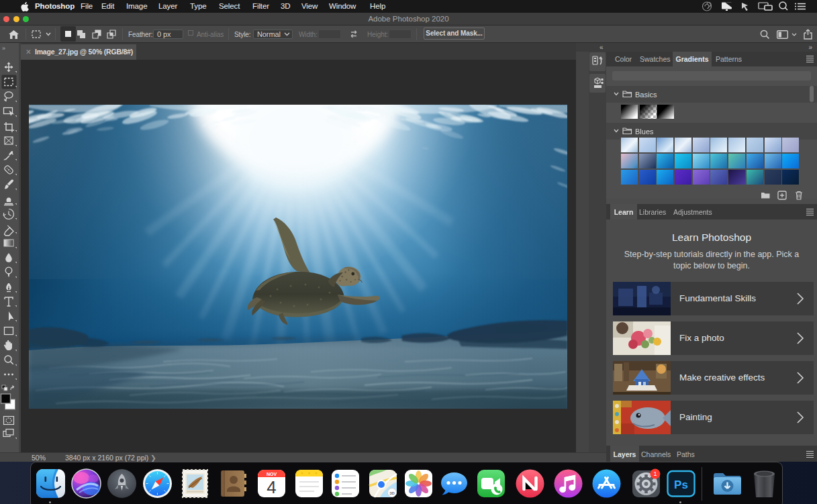 This screenshot has width=817, height=504. What do you see at coordinates (655, 474) in the screenshot?
I see `svg-text: 1` at bounding box center [655, 474].